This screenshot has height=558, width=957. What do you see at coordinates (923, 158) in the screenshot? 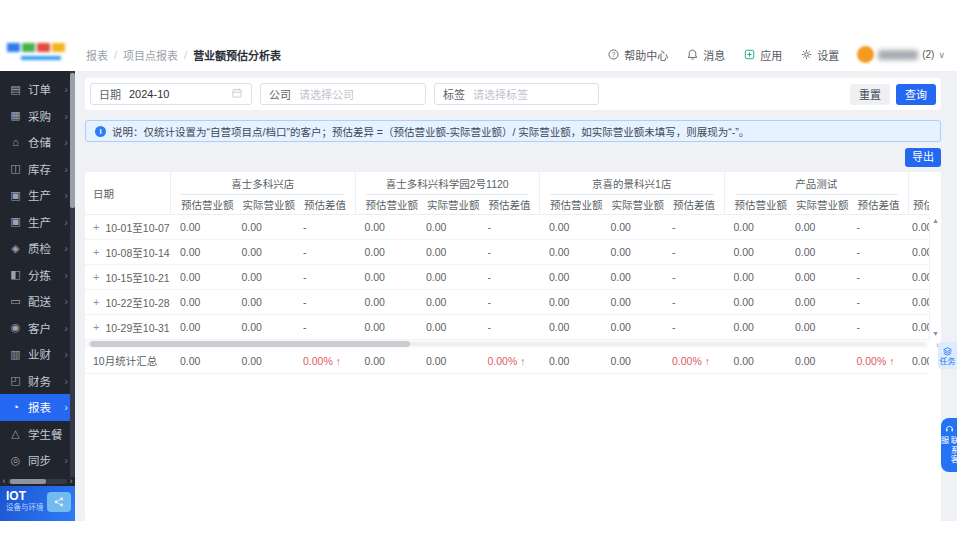
I see `export-button: 导出` at bounding box center [923, 158].